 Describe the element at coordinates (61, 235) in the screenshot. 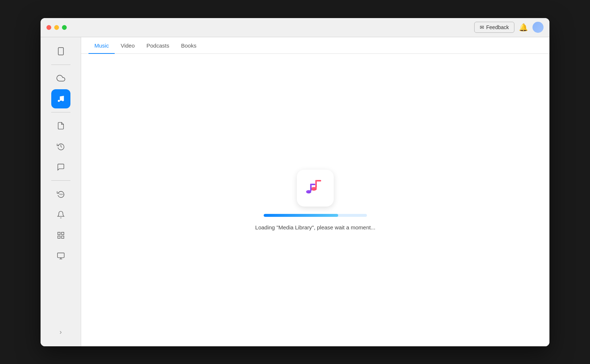

I see `sidebar-item-appstore` at that location.